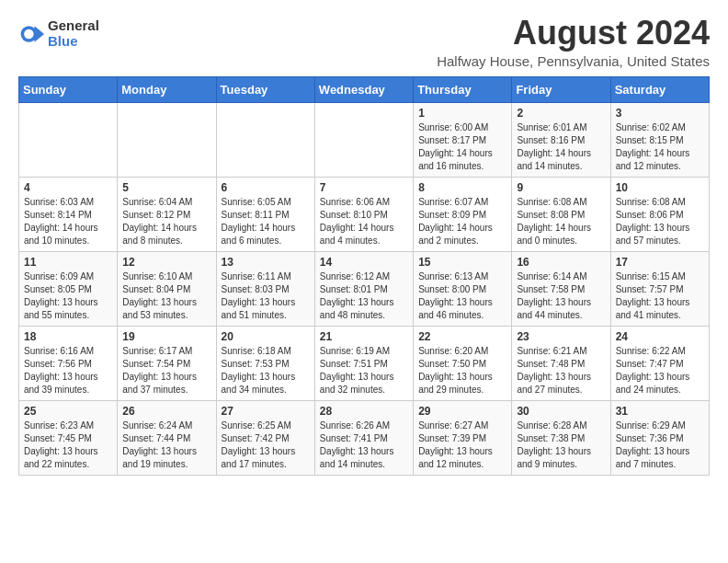 Image resolution: width=728 pixels, height=563 pixels. Describe the element at coordinates (561, 188) in the screenshot. I see `day-number: 9` at that location.